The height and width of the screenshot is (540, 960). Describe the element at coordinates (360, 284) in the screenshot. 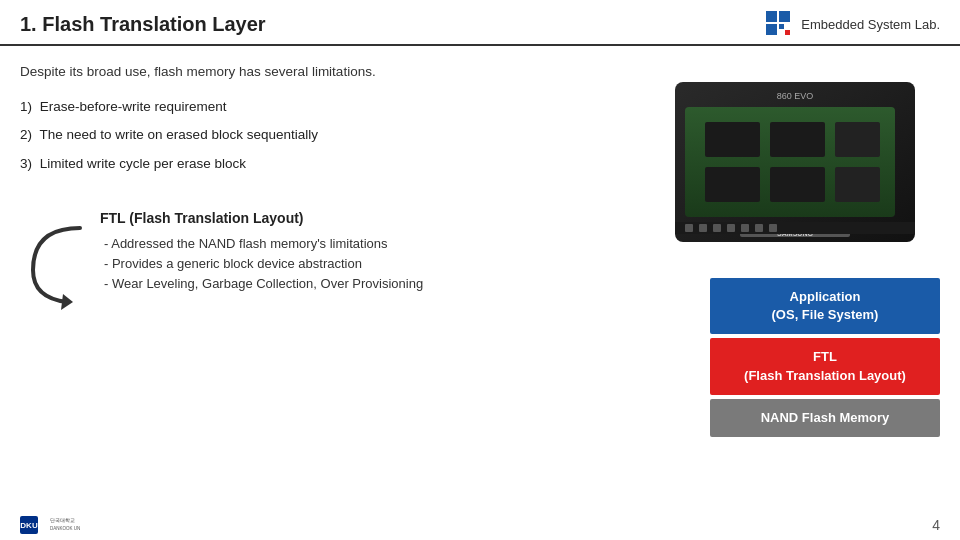

I see `ftl-bullet-3: - Wear Leveling, Garbage Collection, Ove…` at that location.